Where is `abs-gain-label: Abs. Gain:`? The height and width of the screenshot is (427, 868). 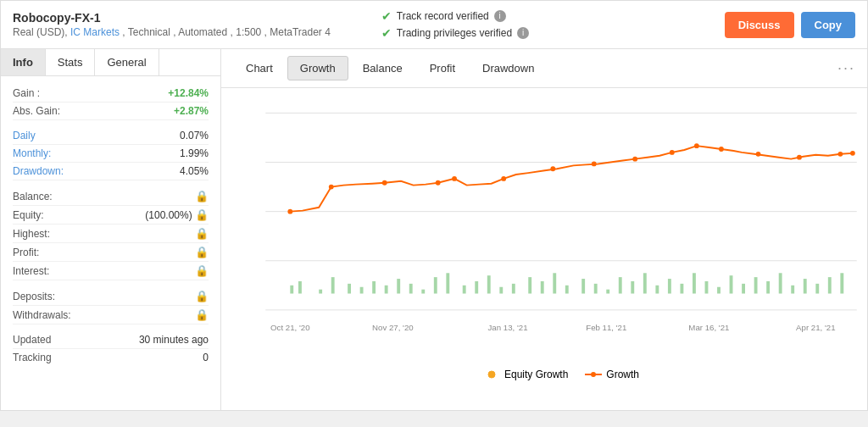
abs-gain-label: Abs. Gain: is located at coordinates (36, 111).